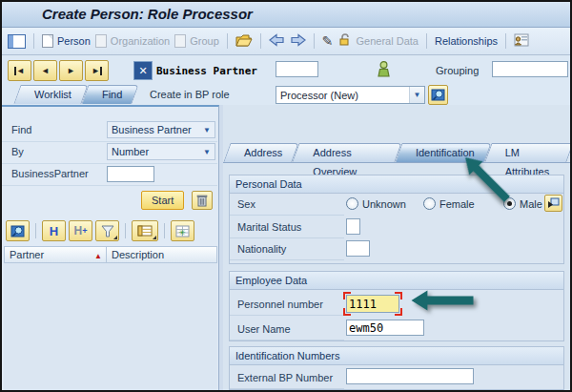  What do you see at coordinates (458, 71) in the screenshot?
I see `grouping-label: Grouping` at bounding box center [458, 71].